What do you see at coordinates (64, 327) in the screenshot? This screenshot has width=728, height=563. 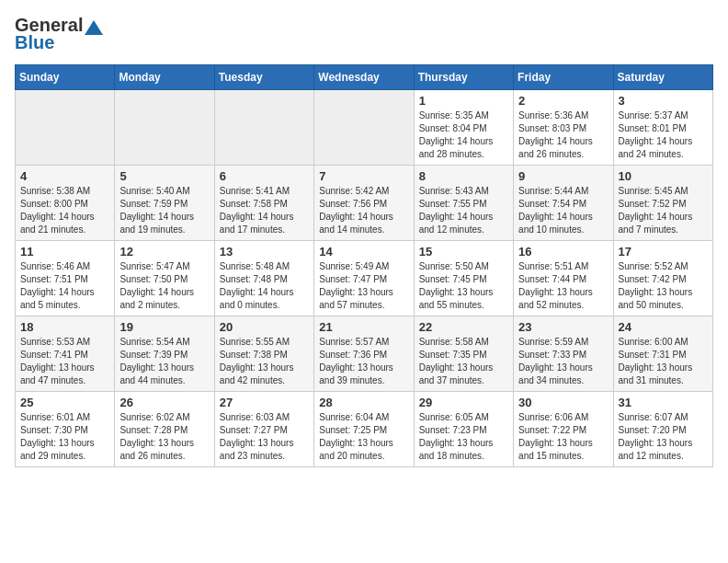 I see `day-number: 18` at bounding box center [64, 327].